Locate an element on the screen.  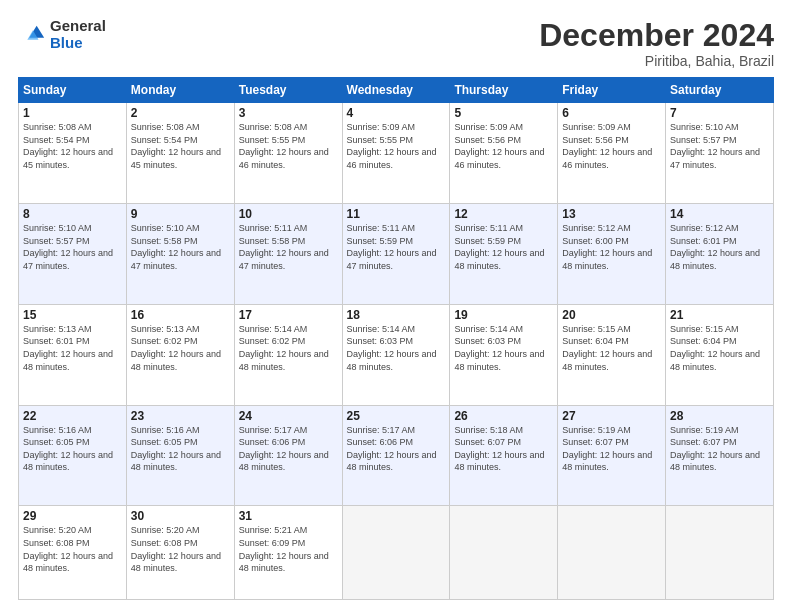
col-saturday: Saturday is located at coordinates (720, 90).